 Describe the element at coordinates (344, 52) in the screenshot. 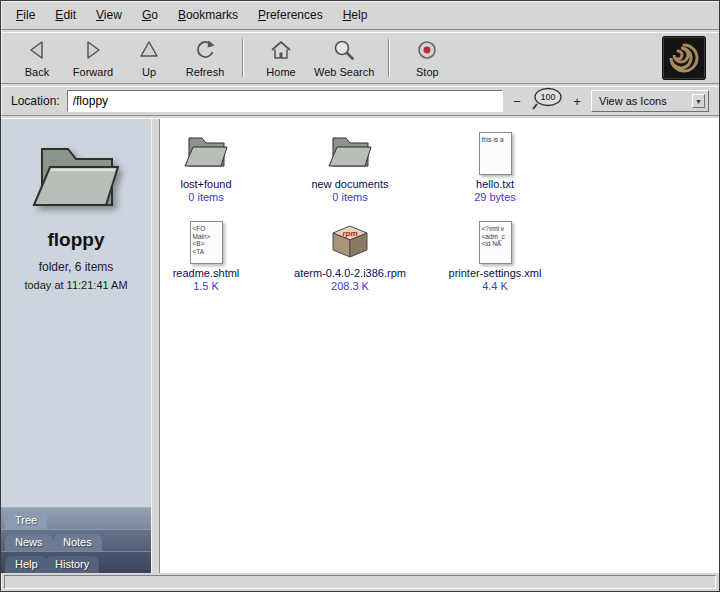

I see `web-search-icon` at that location.